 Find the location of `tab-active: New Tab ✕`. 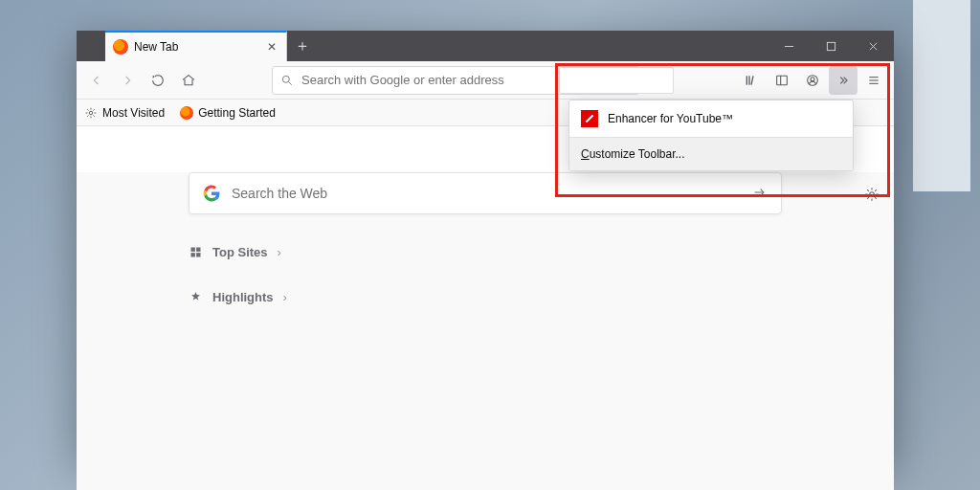

tab-active: New Tab ✕ is located at coordinates (196, 46).